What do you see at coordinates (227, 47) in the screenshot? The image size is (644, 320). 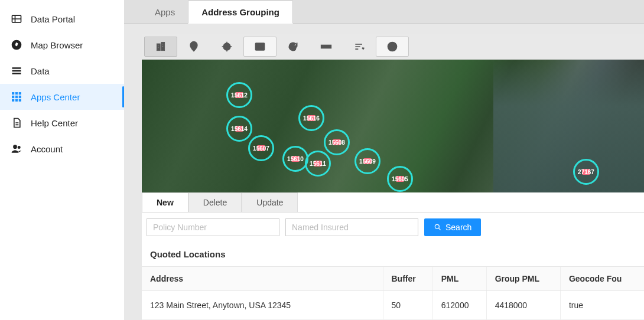 I see `tool-locate` at bounding box center [227, 47].